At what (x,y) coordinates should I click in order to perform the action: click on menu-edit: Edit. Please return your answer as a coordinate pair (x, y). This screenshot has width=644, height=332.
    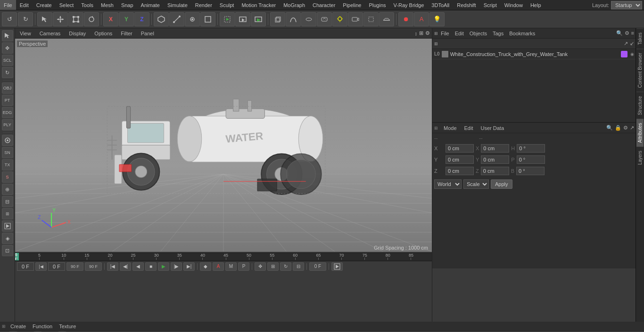
    Looking at the image, I should click on (25, 5).